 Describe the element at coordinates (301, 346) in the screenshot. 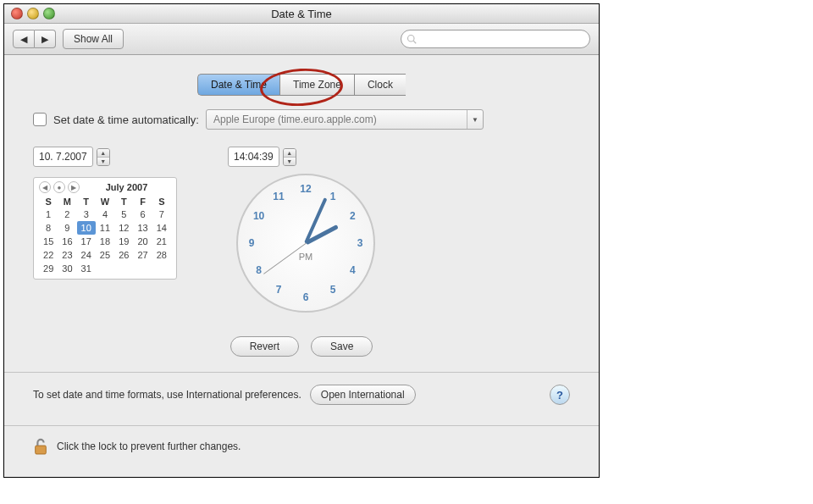

I see `button-row: Revert Save` at that location.